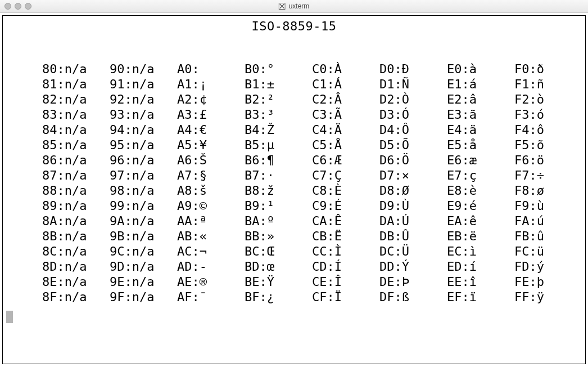  I want to click on char-cell: 9E:n/a, so click(143, 281).